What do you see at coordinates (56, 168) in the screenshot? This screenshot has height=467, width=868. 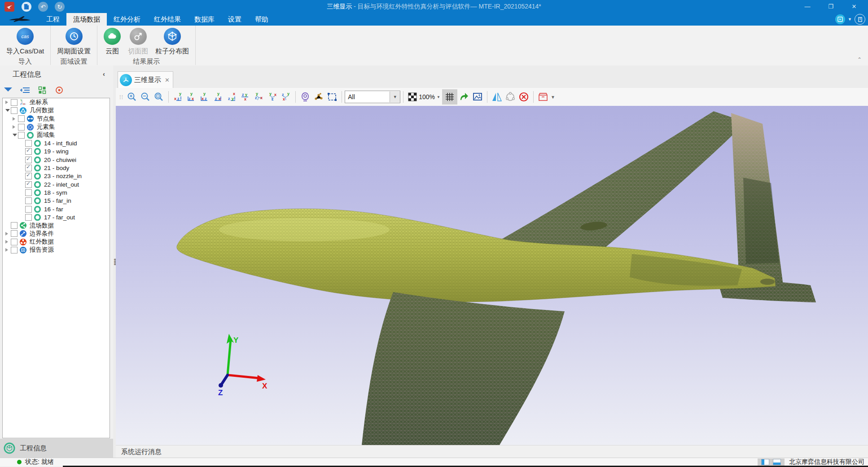 I see `tree-row-8: 21 - body` at bounding box center [56, 168].